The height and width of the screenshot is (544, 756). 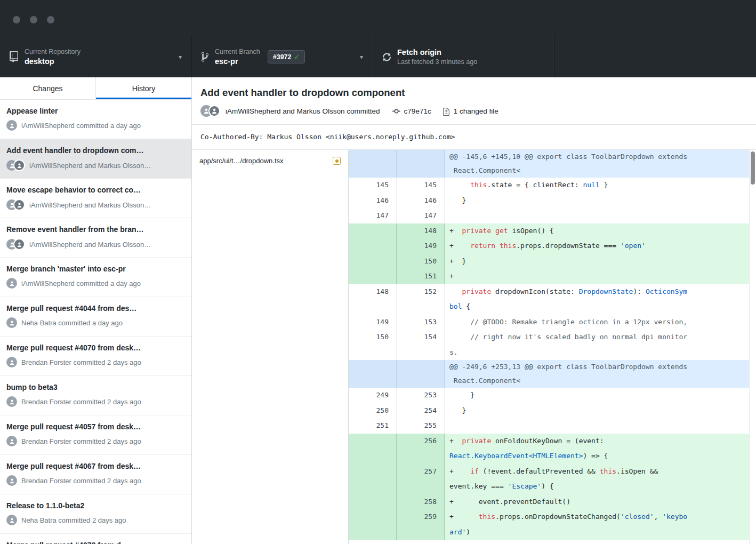 I want to click on diff-scrollbar-thumb, so click(x=753, y=168).